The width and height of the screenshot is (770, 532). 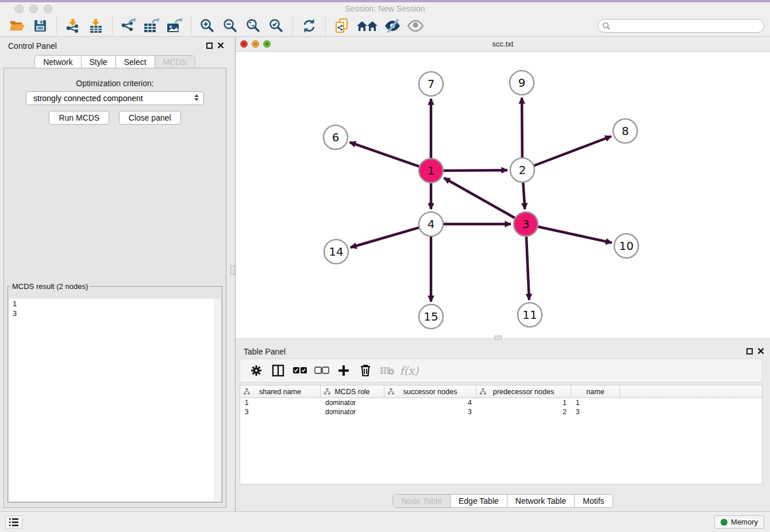 What do you see at coordinates (233, 274) in the screenshot?
I see `vertical-splitter` at bounding box center [233, 274].